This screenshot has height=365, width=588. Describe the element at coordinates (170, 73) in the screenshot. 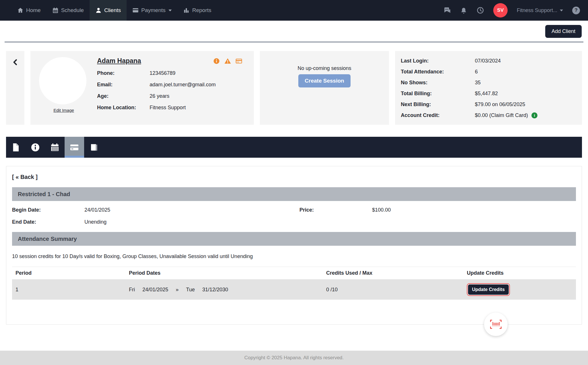

I see `profile-field-phone: Phone: 123456789` at that location.